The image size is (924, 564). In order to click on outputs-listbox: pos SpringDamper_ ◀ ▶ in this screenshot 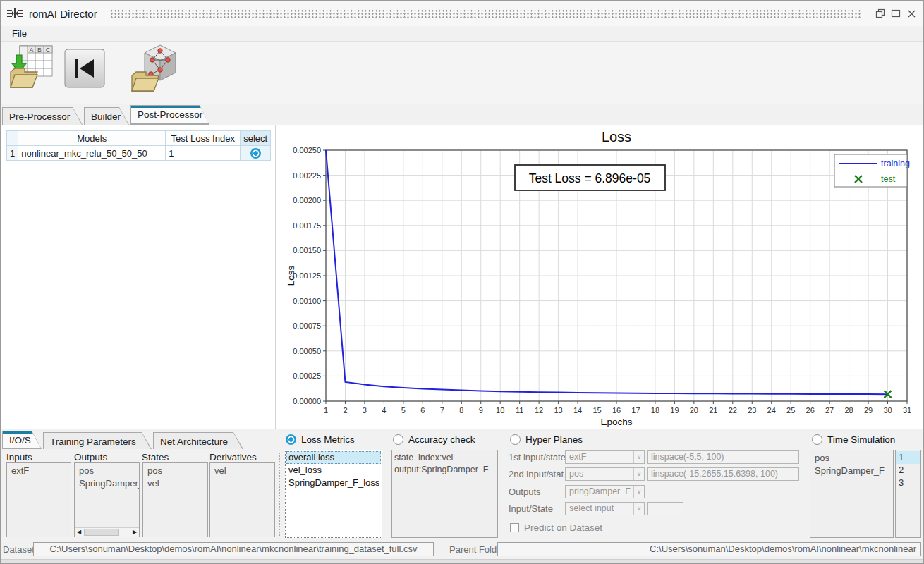, I will do `click(107, 500)`.